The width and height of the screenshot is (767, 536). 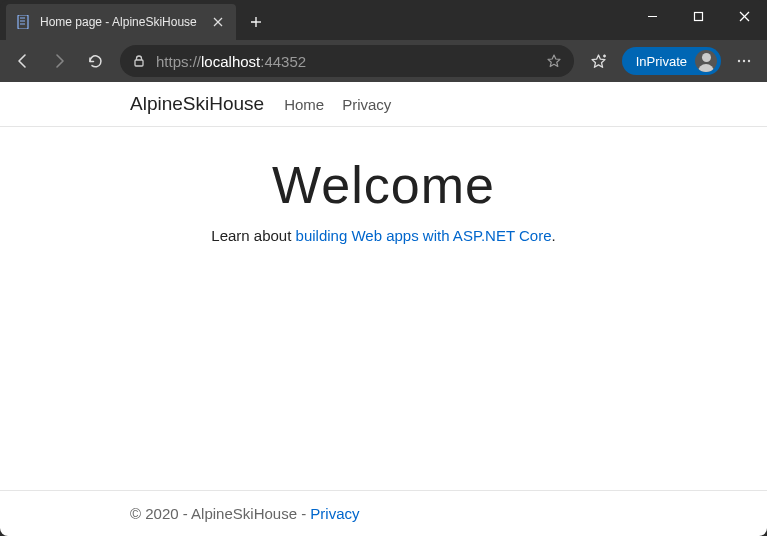 I want to click on hero-lead-prefix: Learn about, so click(x=253, y=236).